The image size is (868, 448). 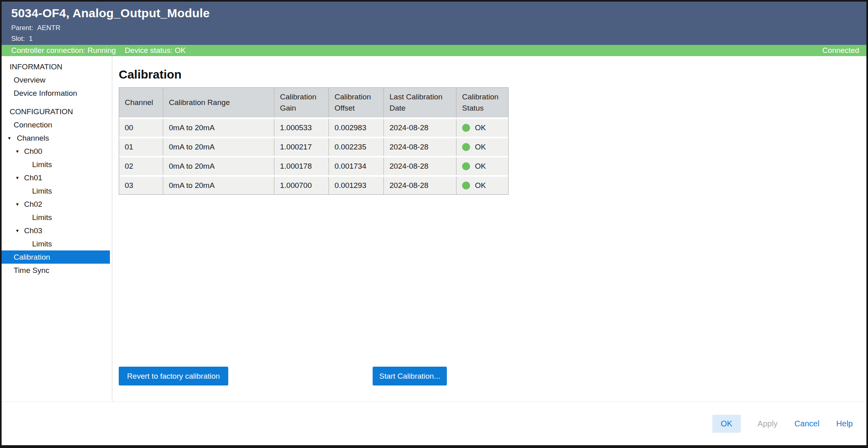 I want to click on cell-calibration-gain: 1.000533, so click(x=302, y=128).